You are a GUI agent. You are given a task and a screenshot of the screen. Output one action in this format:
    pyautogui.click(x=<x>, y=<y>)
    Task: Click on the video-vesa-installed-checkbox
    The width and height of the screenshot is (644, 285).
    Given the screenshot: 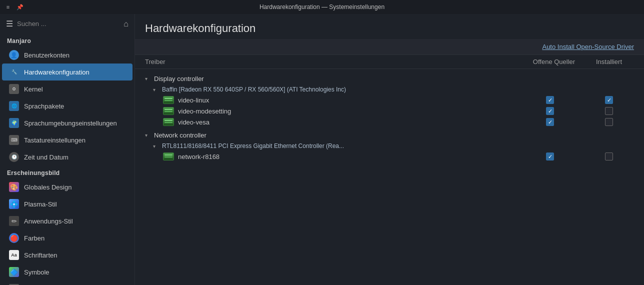 What is the action you would take?
    pyautogui.click(x=609, y=122)
    